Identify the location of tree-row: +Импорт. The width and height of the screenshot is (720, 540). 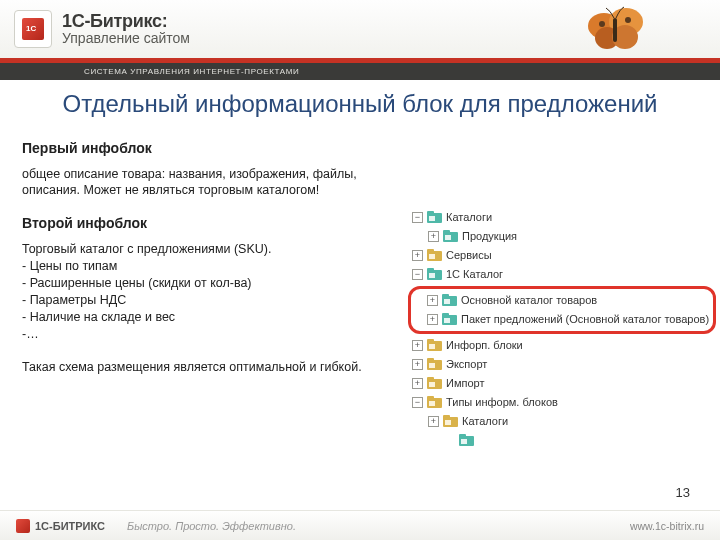
(562, 384).